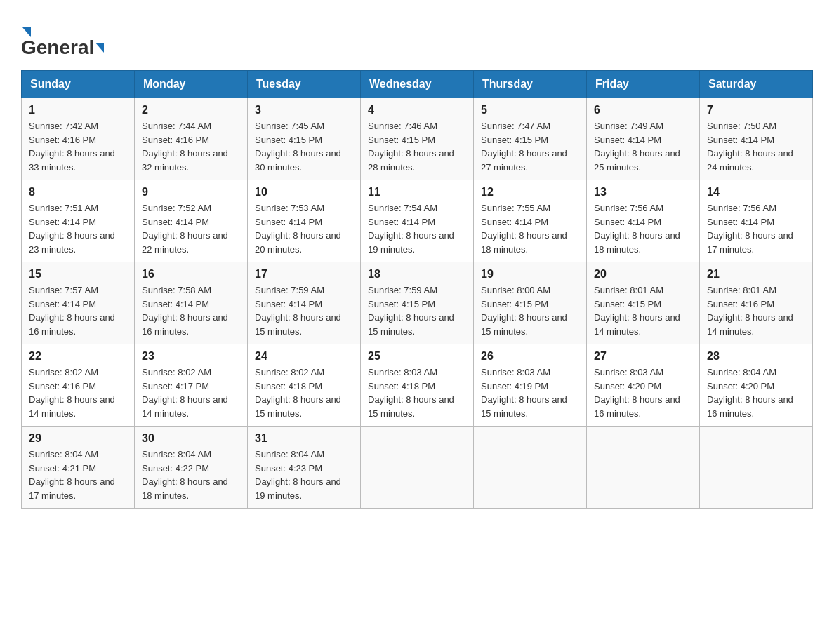  What do you see at coordinates (417, 386) in the screenshot?
I see `calendar-cell: 25Sunrise: 8:03 AMSunset: 4:18 PMDayligh…` at bounding box center [417, 386].